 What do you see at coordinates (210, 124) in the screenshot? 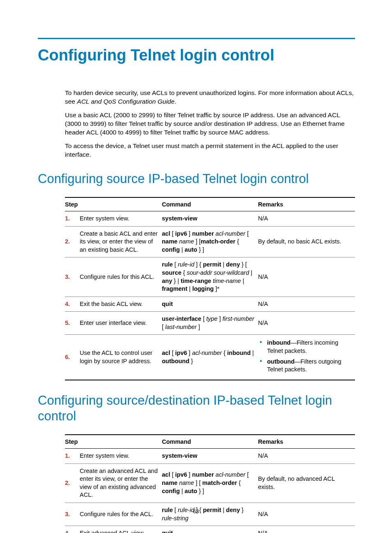
I see `intro-block: To harden device security, use ACLs to p…` at bounding box center [210, 124].